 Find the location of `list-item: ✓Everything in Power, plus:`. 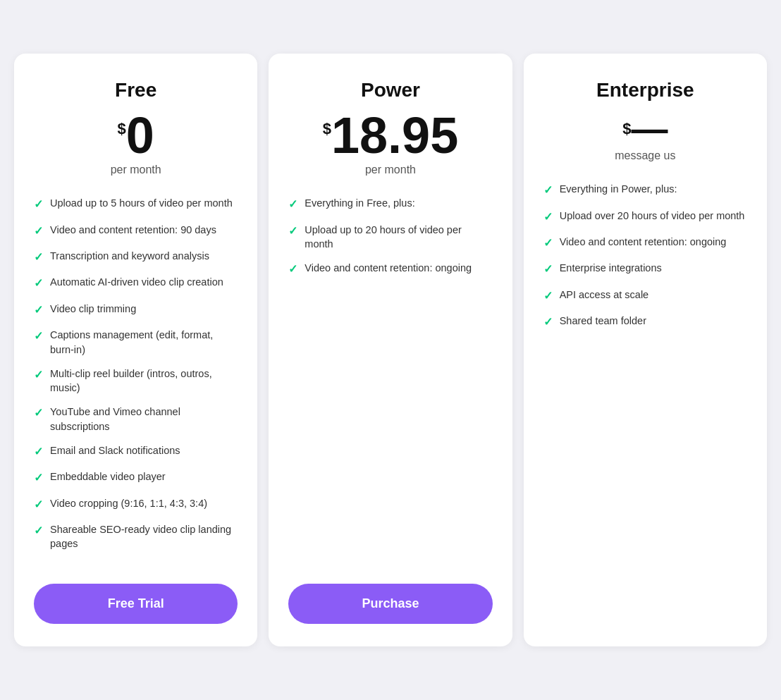

list-item: ✓Everything in Power, plus: is located at coordinates (646, 190).